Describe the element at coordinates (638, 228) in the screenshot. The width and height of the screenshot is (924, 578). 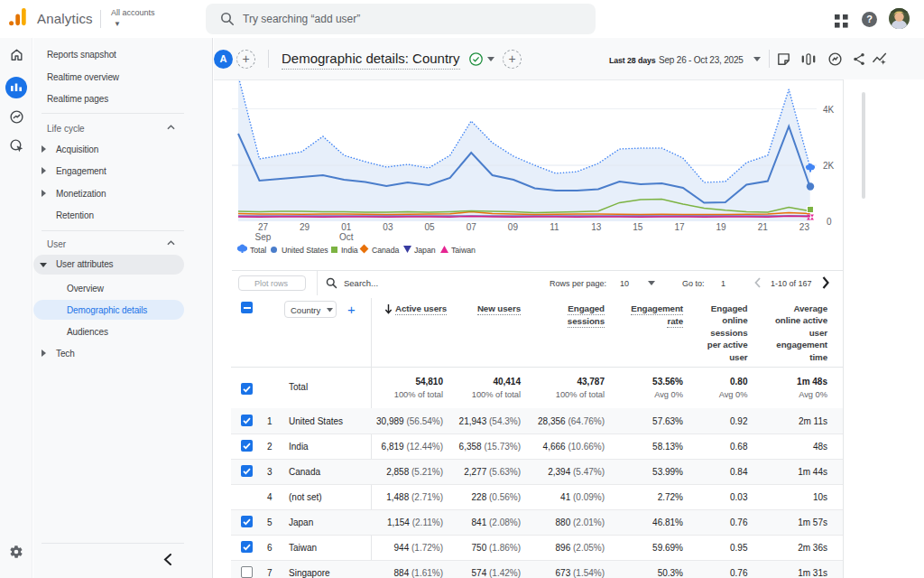
I see `svg-text: 15` at that location.